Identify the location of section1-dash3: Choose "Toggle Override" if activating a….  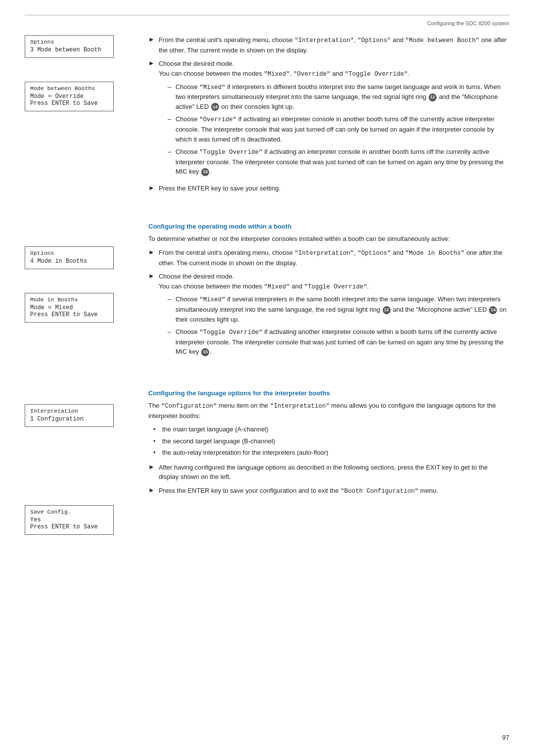
(338, 162).